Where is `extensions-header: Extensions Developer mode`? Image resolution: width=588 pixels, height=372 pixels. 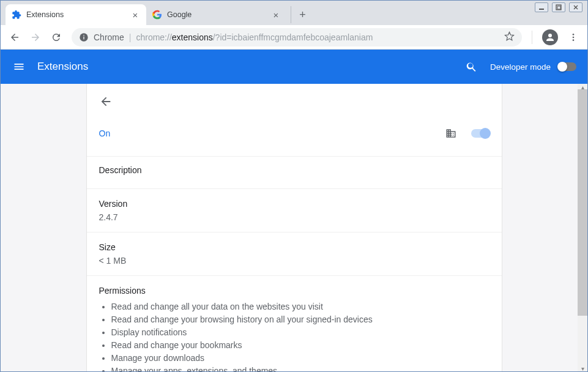 extensions-header: Extensions Developer mode is located at coordinates (294, 67).